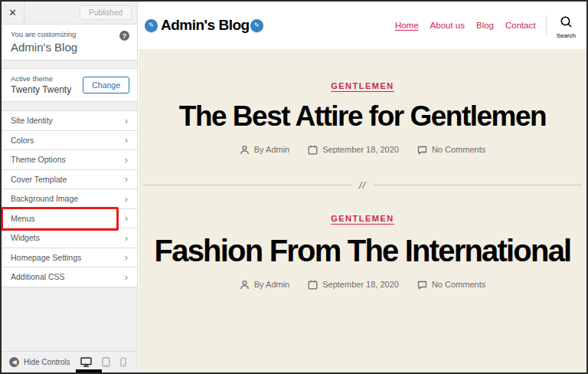 Image resolution: width=588 pixels, height=374 pixels. I want to click on section-label: Theme Options, so click(38, 159).